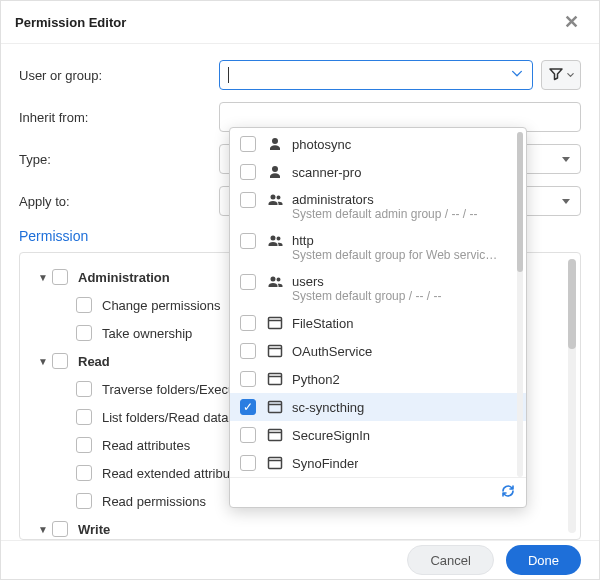 Image resolution: width=600 pixels, height=580 pixels. Describe the element at coordinates (572, 22) in the screenshot. I see `close-icon: ✕` at that location.